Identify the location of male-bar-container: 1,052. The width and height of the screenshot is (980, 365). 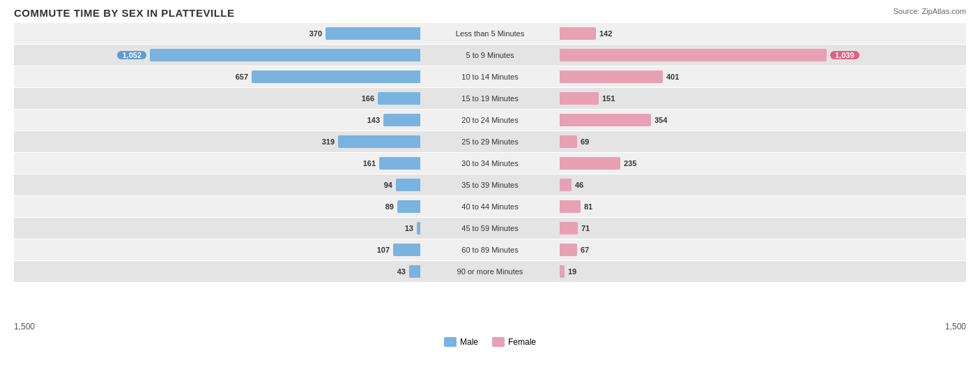
(217, 55).